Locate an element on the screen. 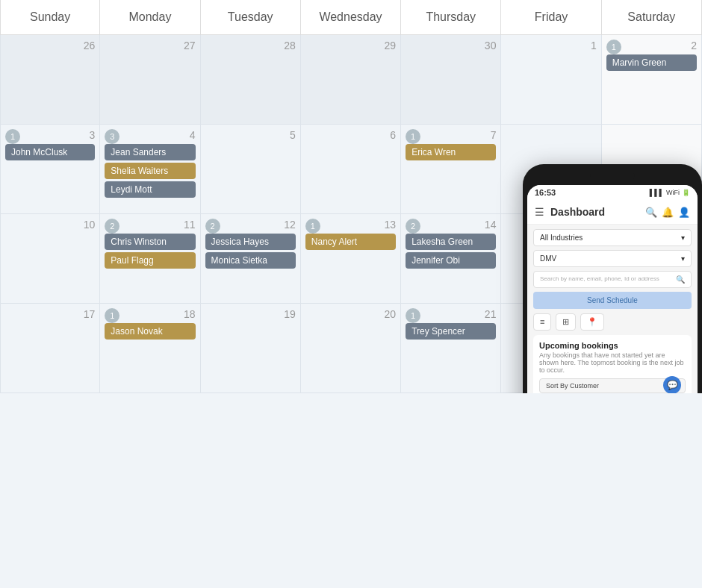 This screenshot has height=588, width=702. calendar-event: Jason Novak is located at coordinates (149, 331).